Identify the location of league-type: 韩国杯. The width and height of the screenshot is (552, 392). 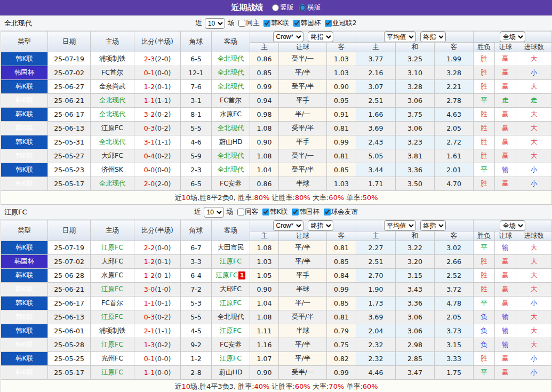
(25, 262).